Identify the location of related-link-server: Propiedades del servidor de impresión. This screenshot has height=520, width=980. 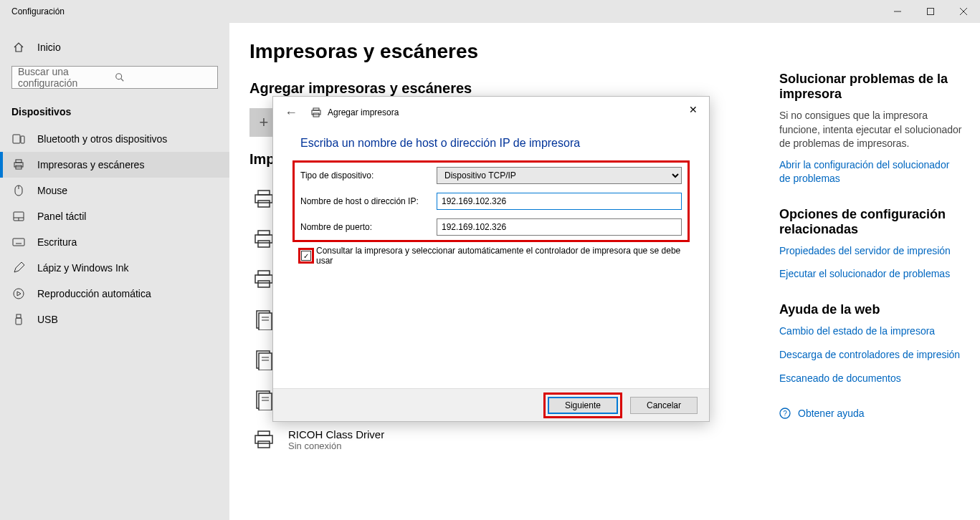
(871, 251).